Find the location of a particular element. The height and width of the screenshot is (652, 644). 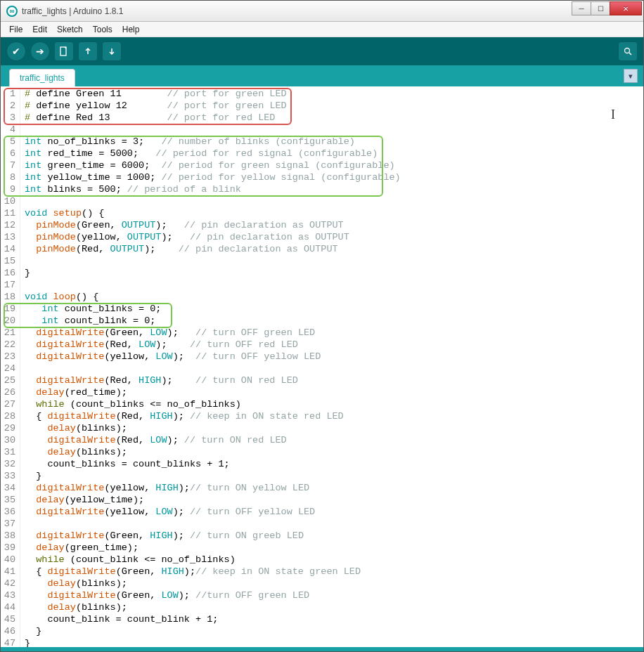

code-line: digitalWrite(Green, LOW); //turn OFF gre… is located at coordinates (334, 596).